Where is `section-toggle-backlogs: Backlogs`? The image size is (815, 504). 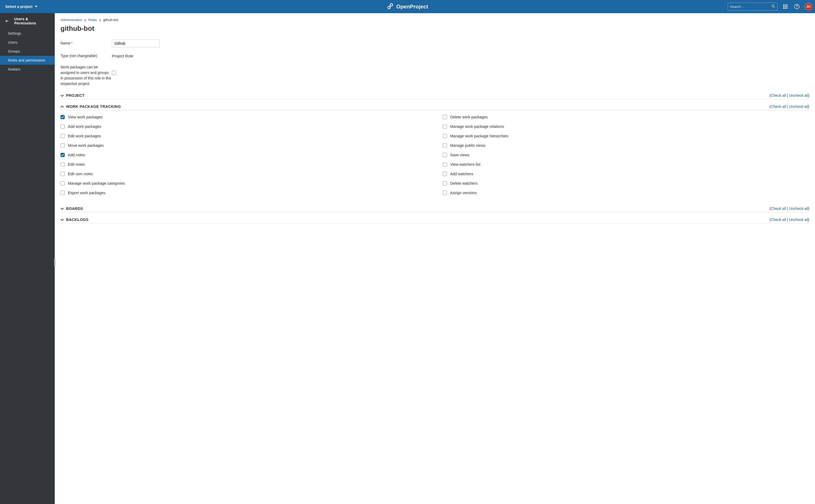
section-toggle-backlogs: Backlogs is located at coordinates (75, 220).